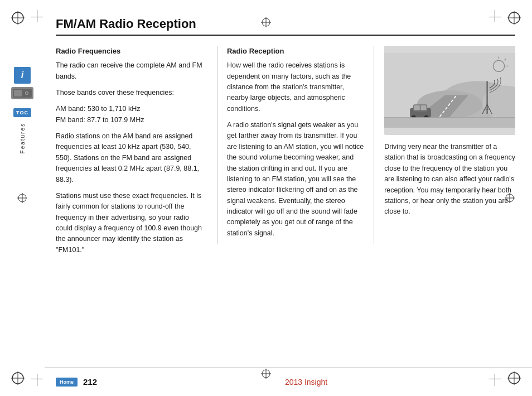 Image resolution: width=532 pixels, height=396 pixels. What do you see at coordinates (306, 382) in the screenshot?
I see `footer-title: 2013 Insight` at bounding box center [306, 382].